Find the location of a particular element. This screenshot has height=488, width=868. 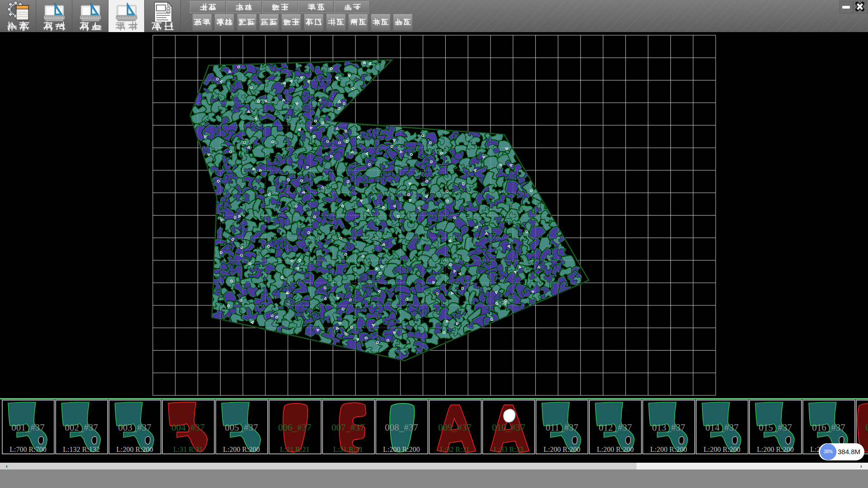

svg-text: 002_#37 is located at coordinates (81, 427).